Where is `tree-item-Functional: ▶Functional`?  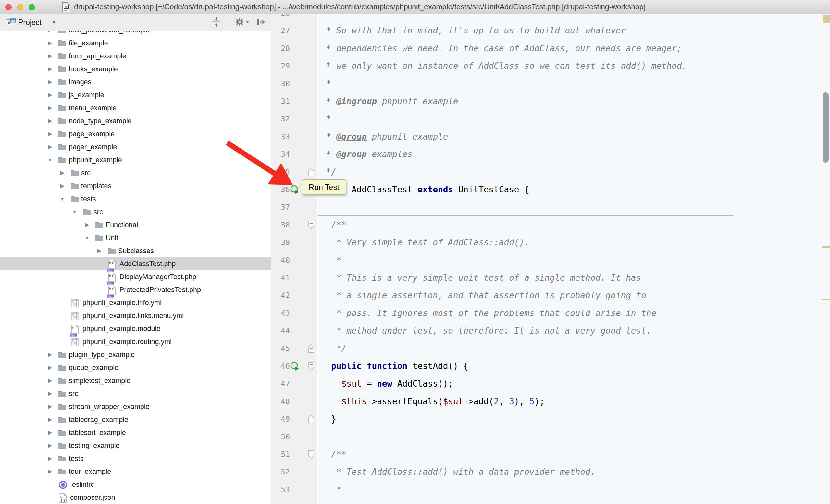 tree-item-Functional: ▶Functional is located at coordinates (135, 225).